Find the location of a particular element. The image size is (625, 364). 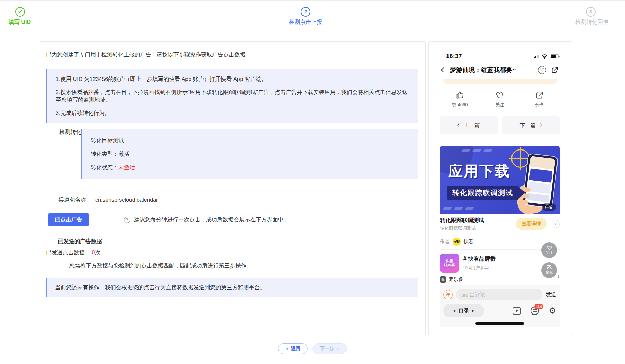

phone-illustration is located at coordinates (540, 181).